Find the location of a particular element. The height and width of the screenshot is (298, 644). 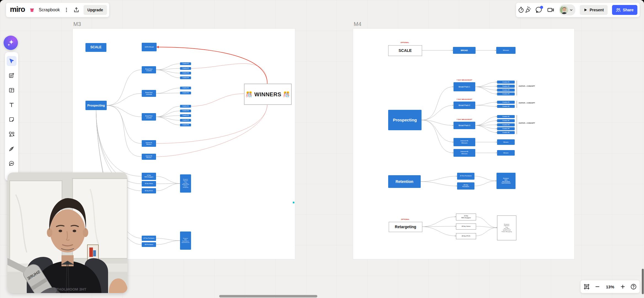

diagram-node-broad: BROAD is located at coordinates (464, 50).